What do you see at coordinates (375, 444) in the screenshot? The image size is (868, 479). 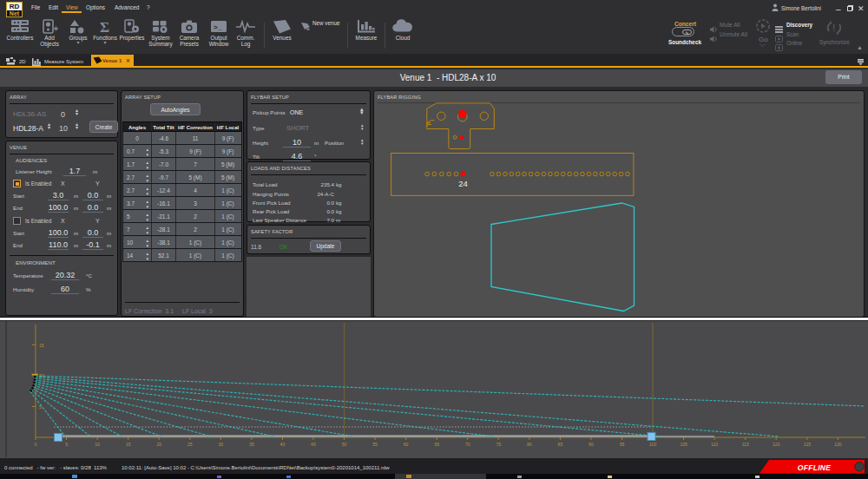 I see `svg-text: 55` at bounding box center [375, 444].